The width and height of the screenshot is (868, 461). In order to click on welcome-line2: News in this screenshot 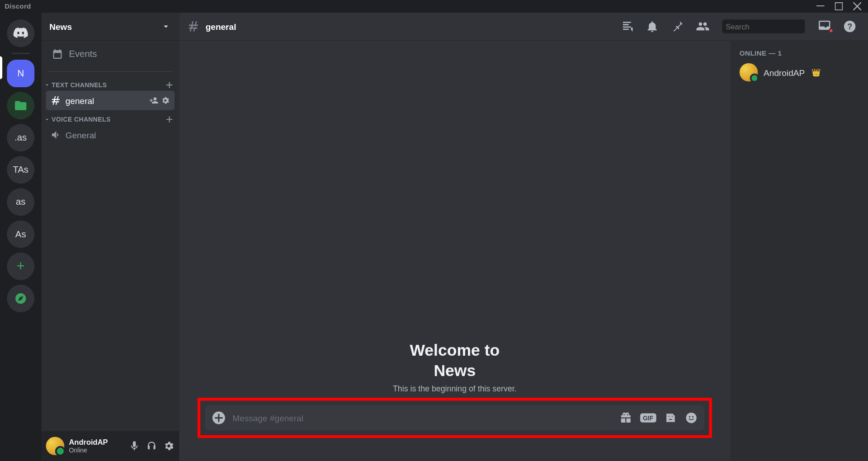, I will do `click(455, 371)`.